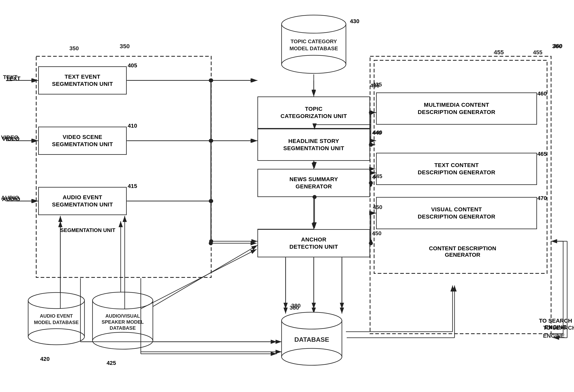 The height and width of the screenshot is (392, 574). I want to click on label-415: 415, so click(132, 186).